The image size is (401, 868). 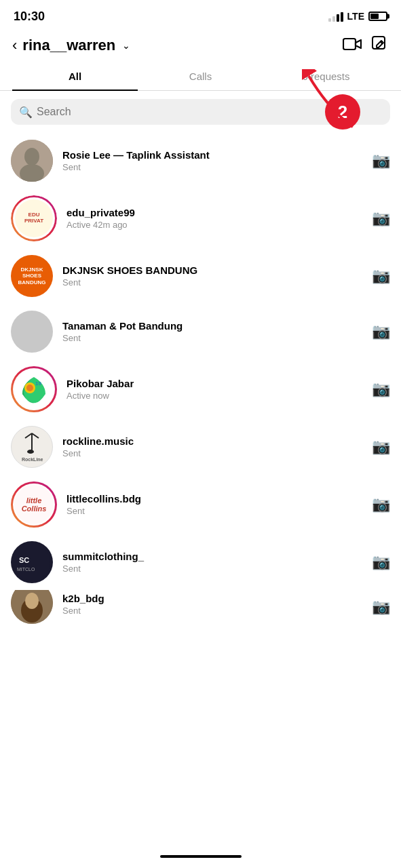 What do you see at coordinates (214, 276) in the screenshot?
I see `message-info: DKJNSK SHOES BANDUNG Sent` at bounding box center [214, 276].